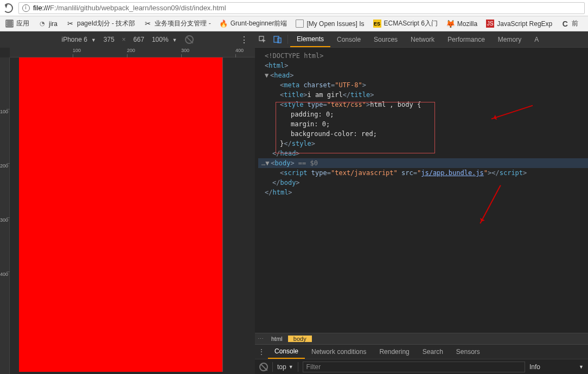 This screenshot has width=588, height=374. Describe the element at coordinates (26, 8) in the screenshot. I see `info-icon` at that location.